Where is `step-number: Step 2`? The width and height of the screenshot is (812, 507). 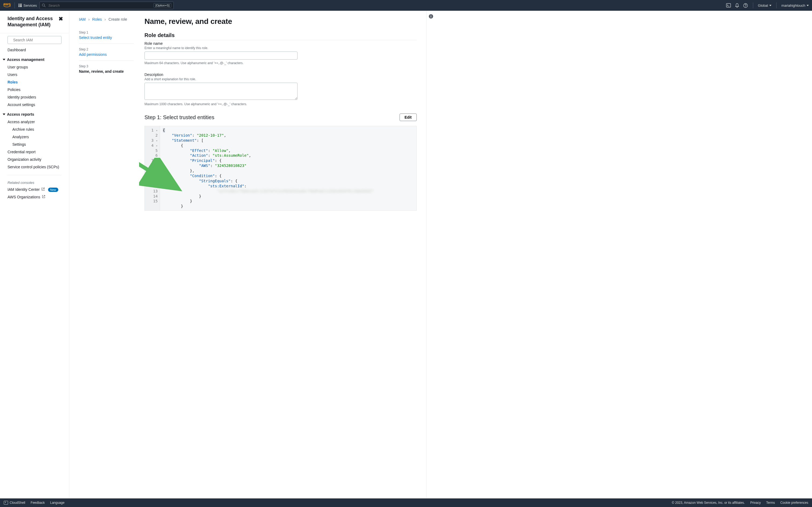
step-number: Step 2 is located at coordinates (106, 50).